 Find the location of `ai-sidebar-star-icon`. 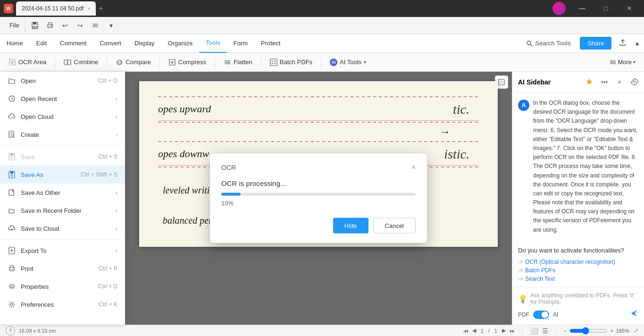

ai-sidebar-star-icon is located at coordinates (589, 82).